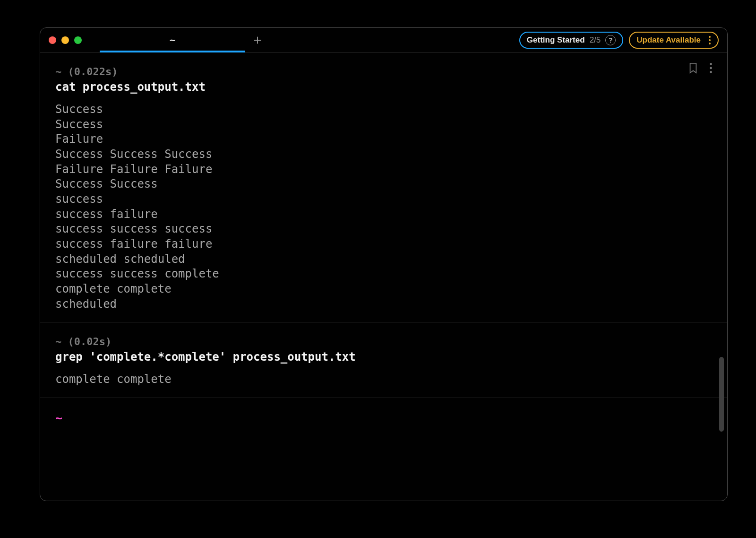 The width and height of the screenshot is (756, 538). Describe the element at coordinates (669, 40) in the screenshot. I see `update-available-label: Update Available` at that location.